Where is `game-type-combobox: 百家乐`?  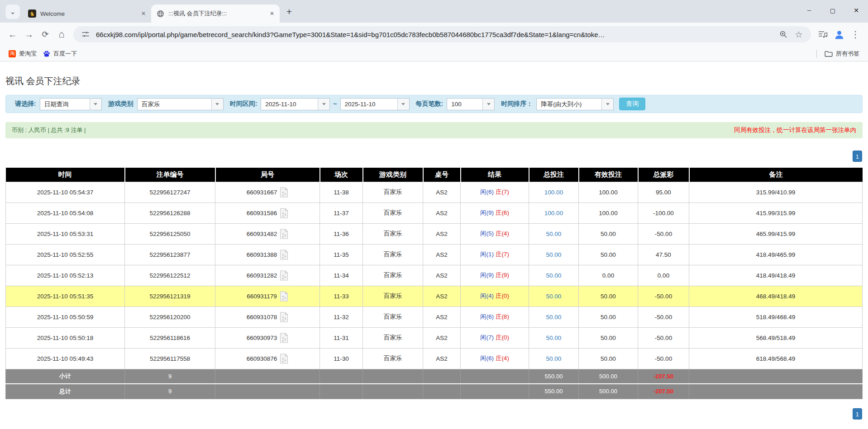
game-type-combobox: 百家乐 is located at coordinates (180, 104).